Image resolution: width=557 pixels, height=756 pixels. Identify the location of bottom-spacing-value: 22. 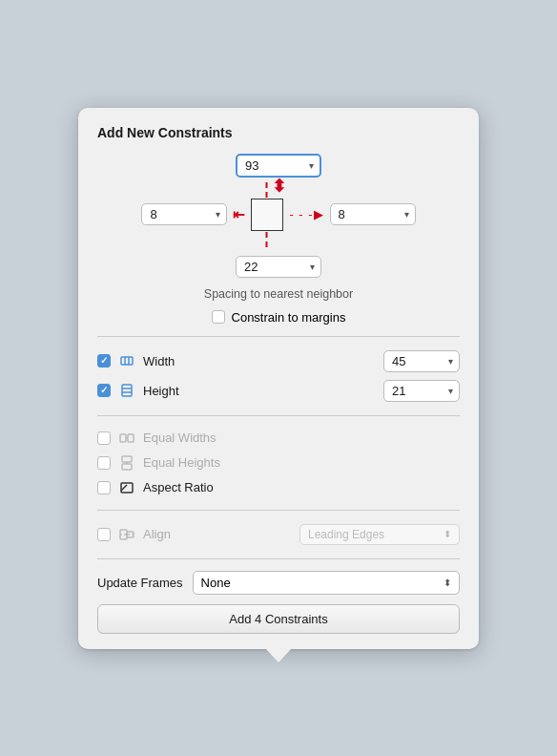
(251, 267).